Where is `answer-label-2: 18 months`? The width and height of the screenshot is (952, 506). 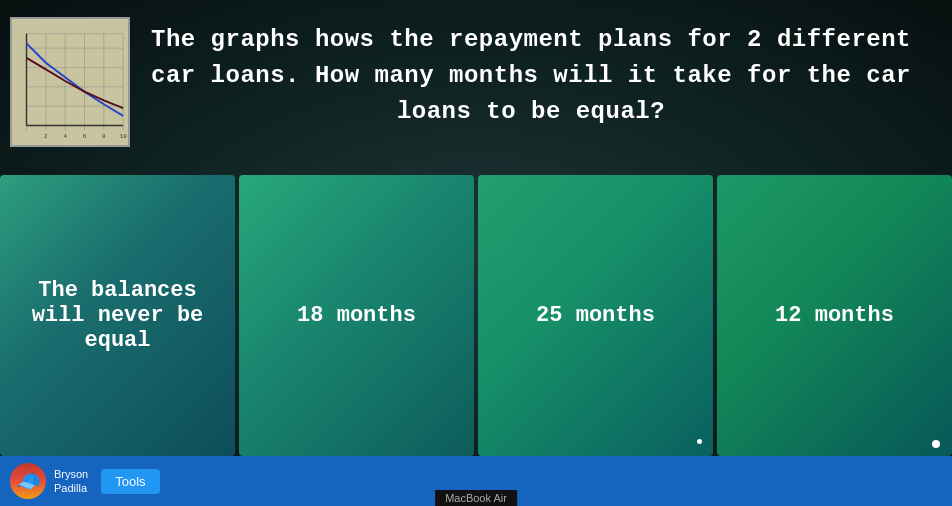
answer-label-2: 18 months is located at coordinates (356, 316).